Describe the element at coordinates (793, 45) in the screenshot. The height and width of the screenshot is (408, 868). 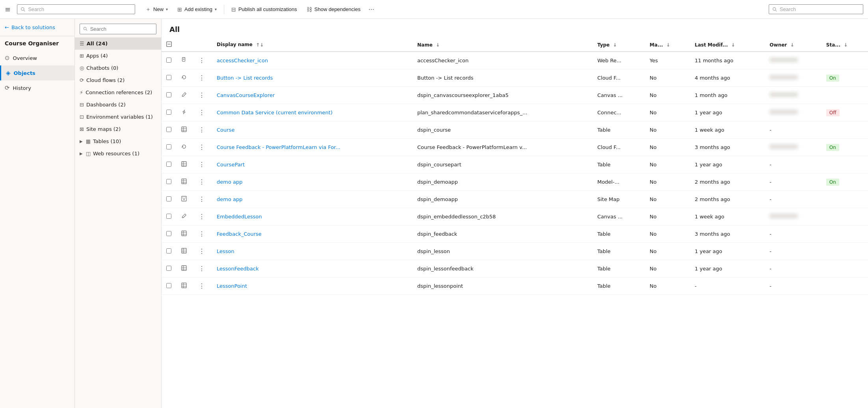
I see `col-owner-header: Owner ↓` at that location.